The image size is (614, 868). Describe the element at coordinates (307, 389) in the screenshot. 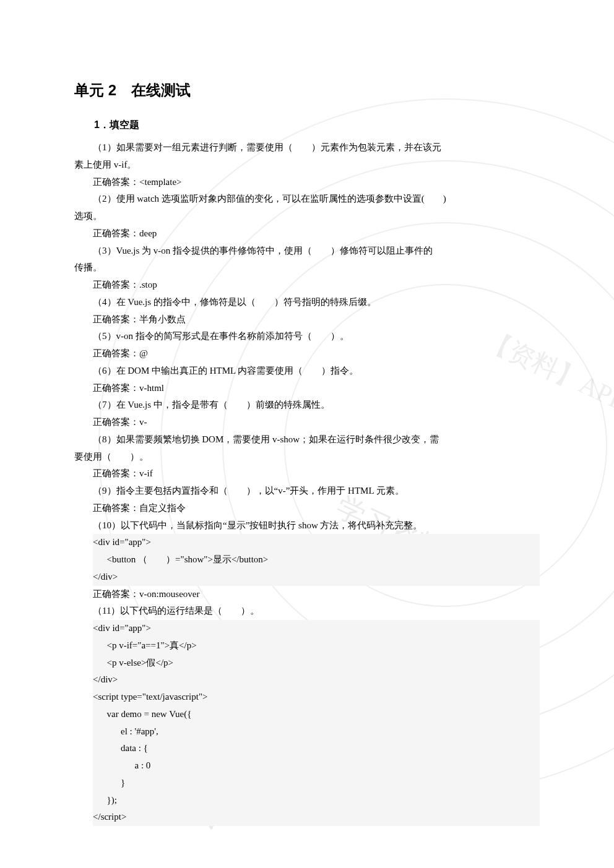

I see `a6: 正确答案：v-html` at that location.